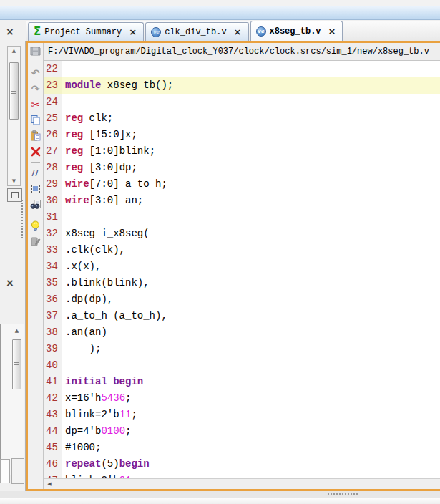 Image resolution: width=440 pixels, height=504 pixels. What do you see at coordinates (36, 105) in the screenshot?
I see `cut-icon: ✂` at bounding box center [36, 105].